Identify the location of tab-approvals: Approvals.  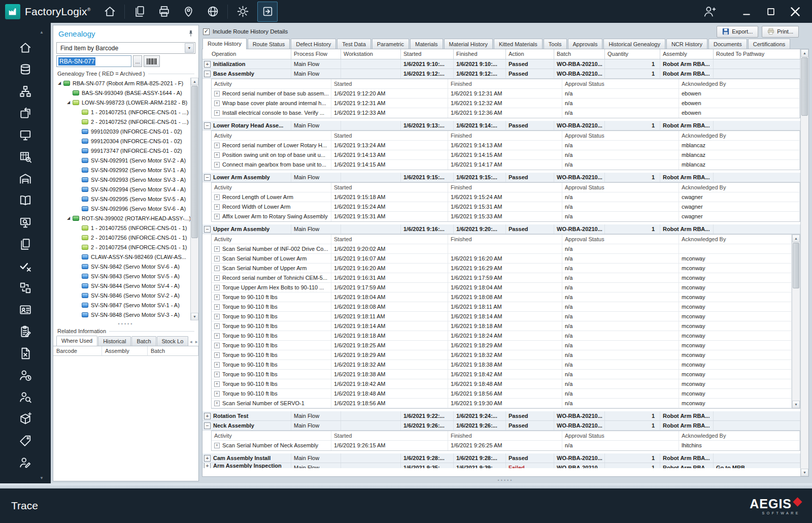
(586, 44).